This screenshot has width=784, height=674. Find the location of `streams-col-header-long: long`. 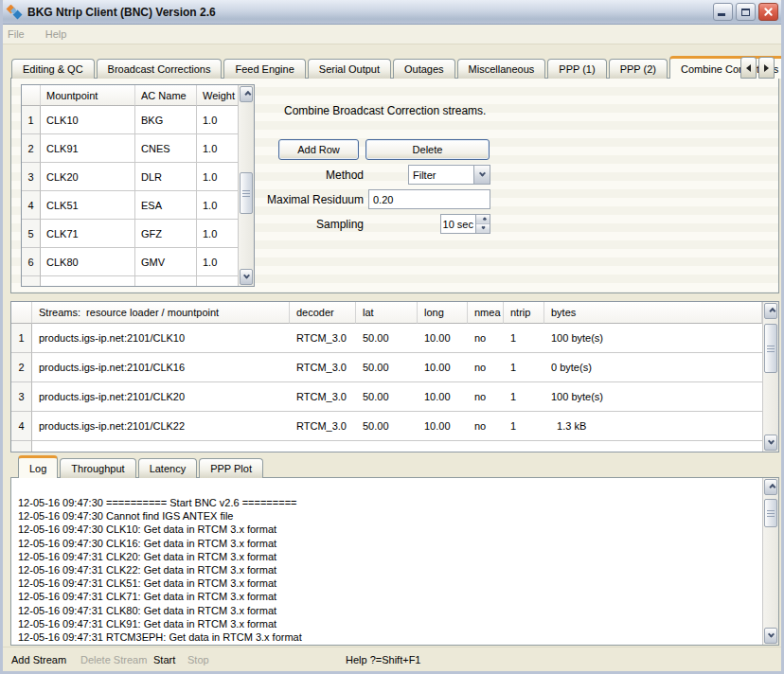

streams-col-header-long: long is located at coordinates (443, 312).